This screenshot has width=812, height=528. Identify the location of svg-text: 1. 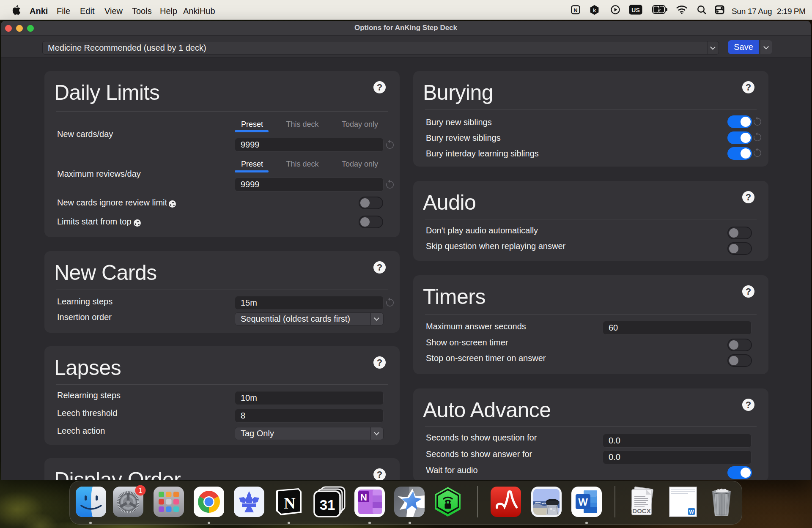
(140, 490).